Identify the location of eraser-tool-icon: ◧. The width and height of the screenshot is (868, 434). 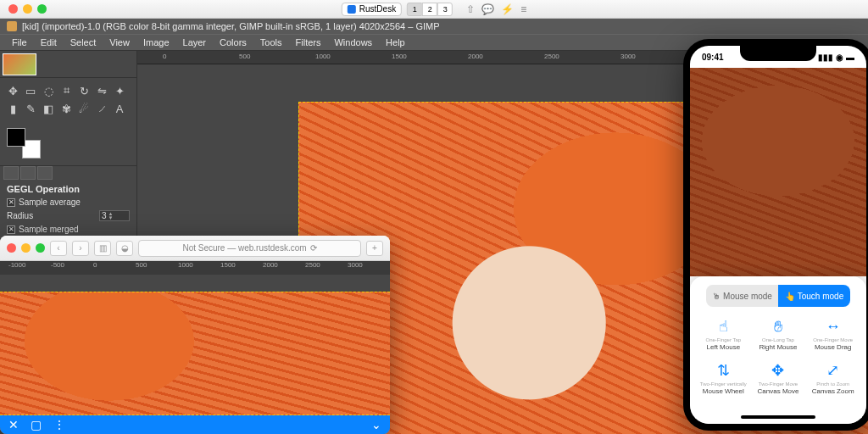
(48, 108).